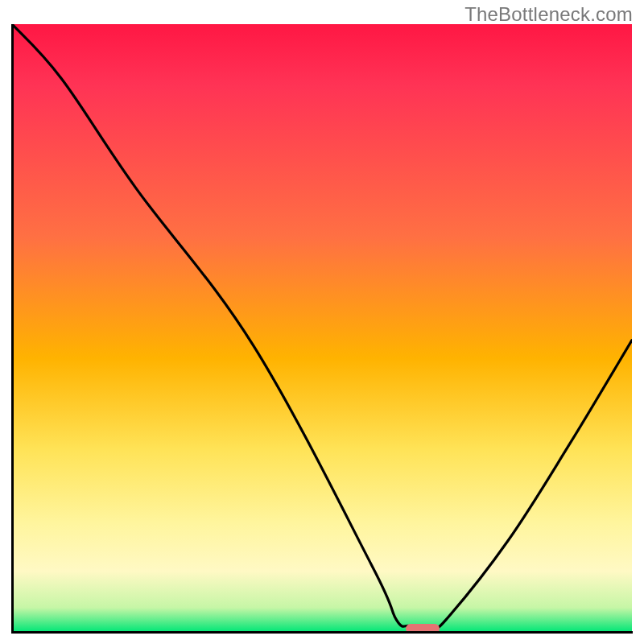 The image size is (644, 644). Describe the element at coordinates (549, 14) in the screenshot. I see `watermark-label: TheBottleneck.com` at that location.